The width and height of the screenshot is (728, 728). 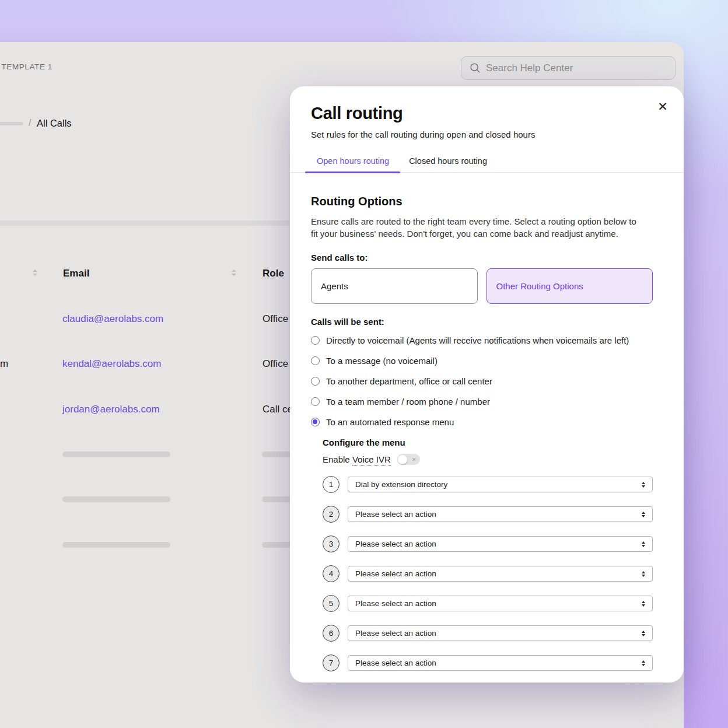 What do you see at coordinates (76, 274) in the screenshot?
I see `column-header-email: Email` at bounding box center [76, 274].